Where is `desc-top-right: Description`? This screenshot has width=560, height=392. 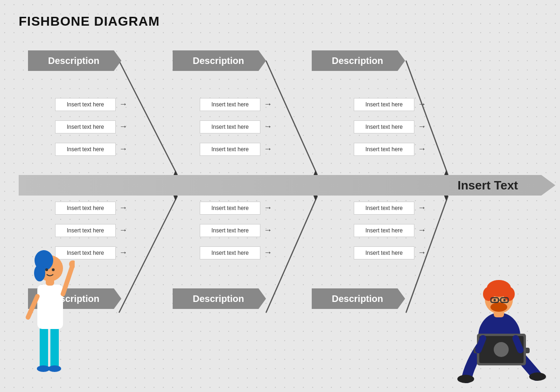 desc-top-right: Description is located at coordinates (358, 61).